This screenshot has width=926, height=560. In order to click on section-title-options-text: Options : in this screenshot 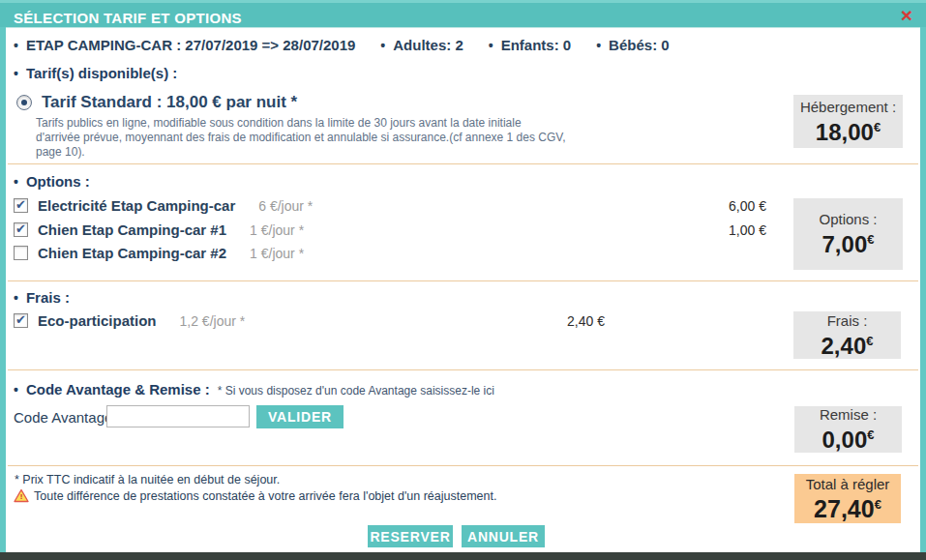, I will do `click(58, 182)`.